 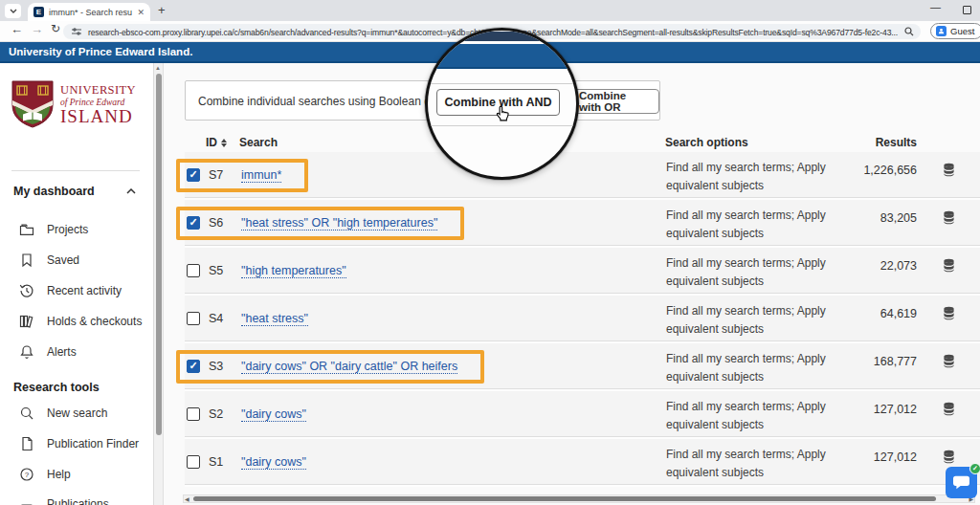 I want to click on sidebar-item-label: Publications authority, so click(x=100, y=501).